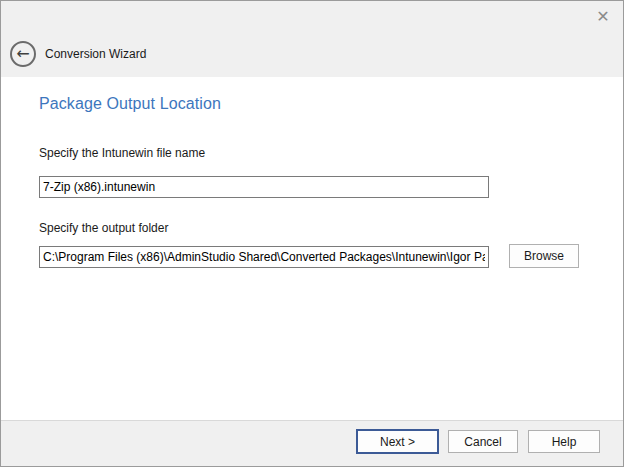 The width and height of the screenshot is (624, 467). I want to click on output-folder-input, so click(264, 257).